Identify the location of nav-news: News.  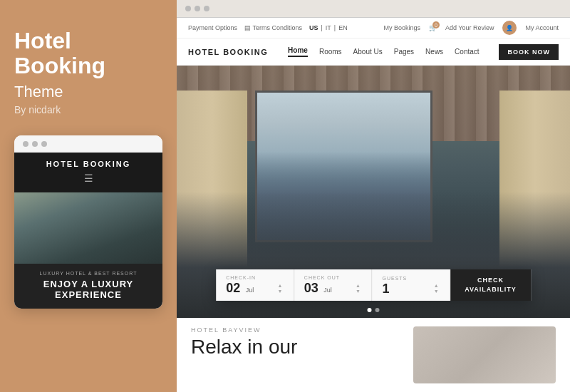
(435, 51).